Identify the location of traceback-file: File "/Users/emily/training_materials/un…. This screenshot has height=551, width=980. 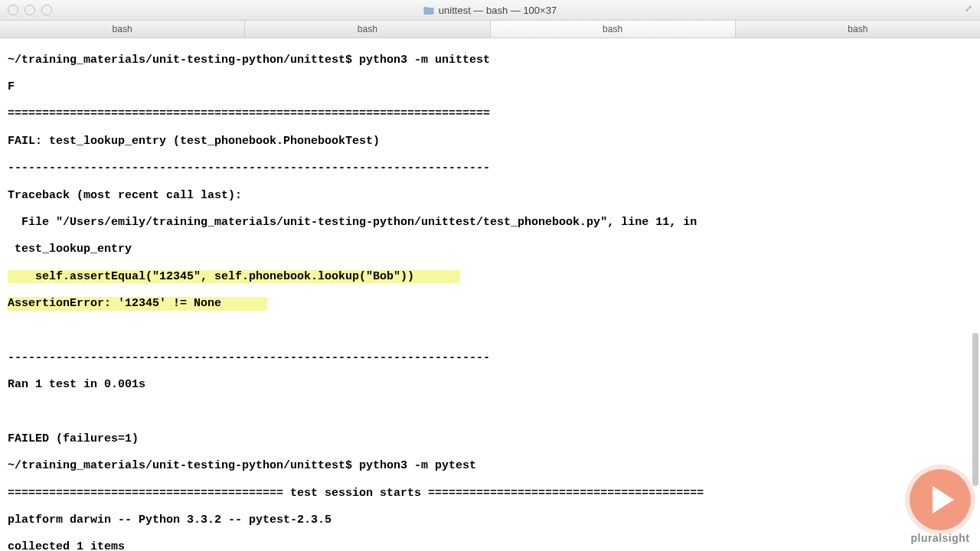
(491, 223).